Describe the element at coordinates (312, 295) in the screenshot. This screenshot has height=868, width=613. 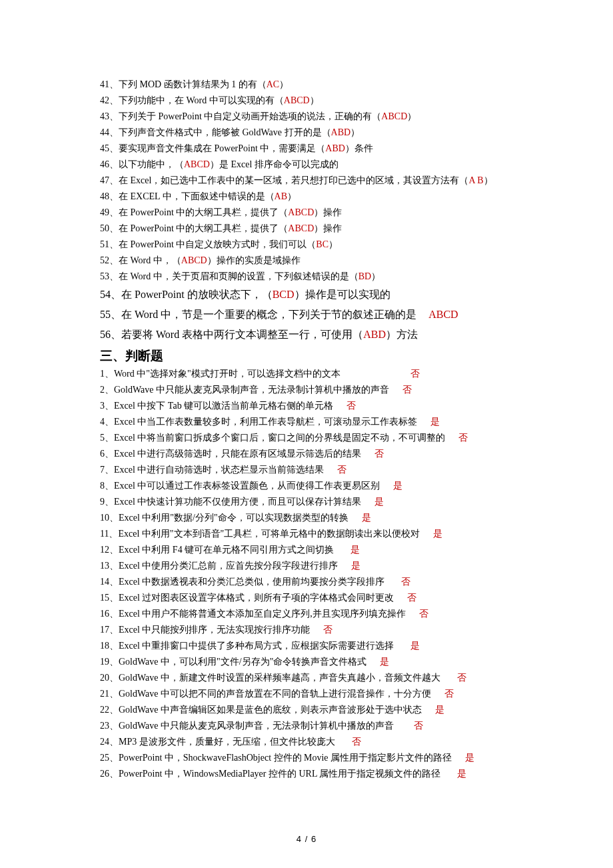
I see `question-line: 54、在 PowerPoint 的放映状态下，（BCD）操作是可以实现的` at that location.